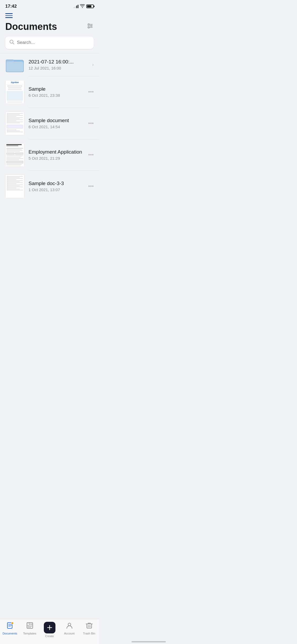 This screenshot has width=297, height=644. I want to click on doc-date: 6 Oct 2021, 23:38, so click(56, 95).